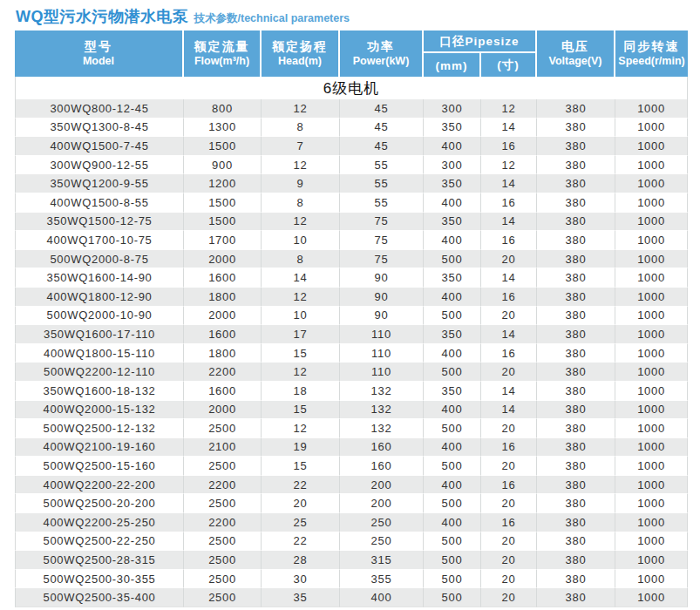  I want to click on cell: 400WQ2200-22-200, so click(99, 485).